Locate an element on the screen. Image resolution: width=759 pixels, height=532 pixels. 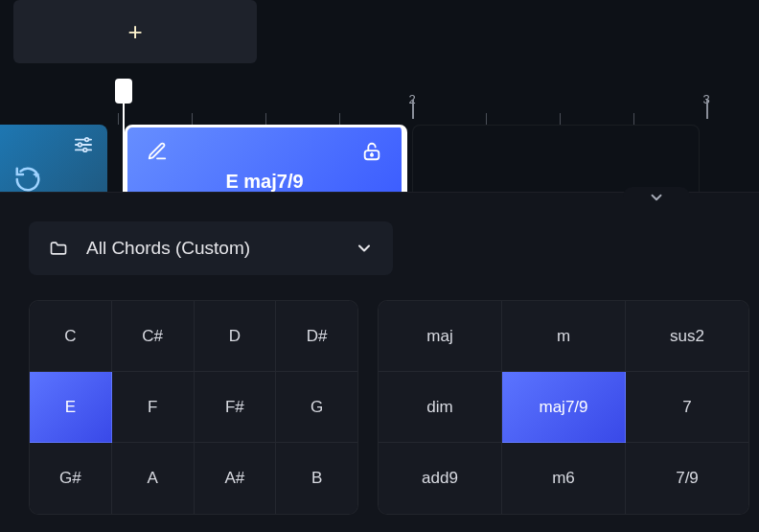
plus-icon: + is located at coordinates (134, 33).